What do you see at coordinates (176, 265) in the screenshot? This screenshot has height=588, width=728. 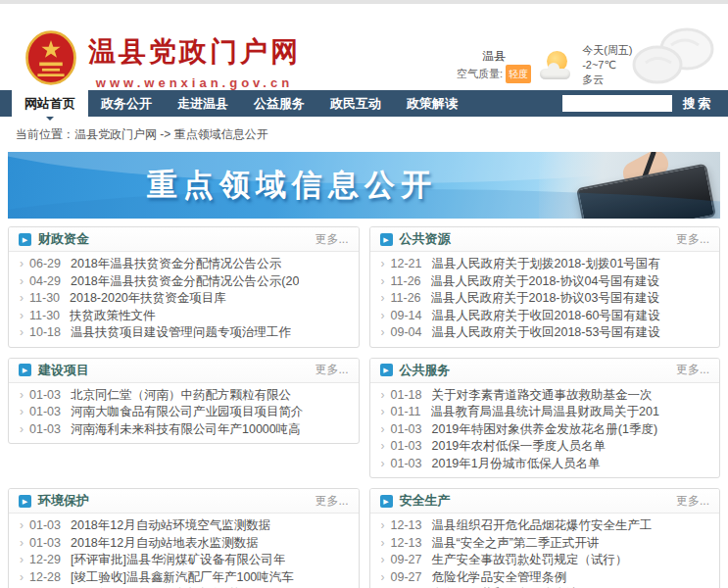 I see `item-title: 2018年温县扶贫资金分配情况公告公示` at bounding box center [176, 265].